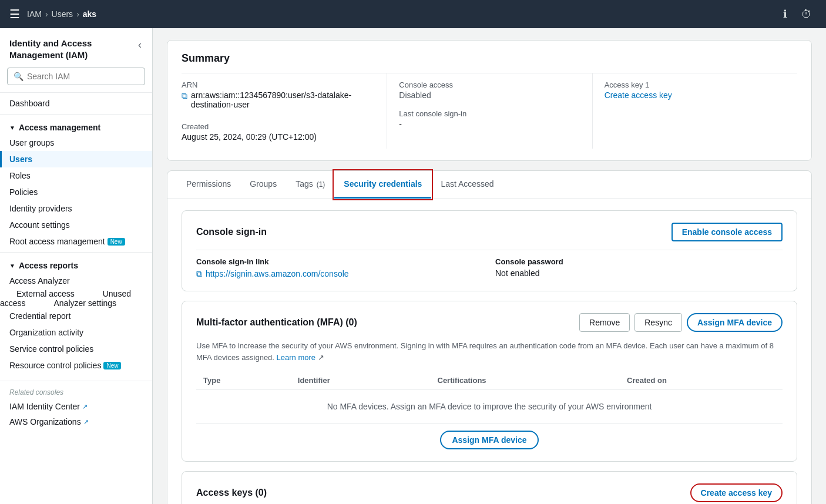 Image resolution: width=826 pixels, height=504 pixels. Describe the element at coordinates (199, 274) in the screenshot. I see `copy-icon-signin: ⧉` at that location.